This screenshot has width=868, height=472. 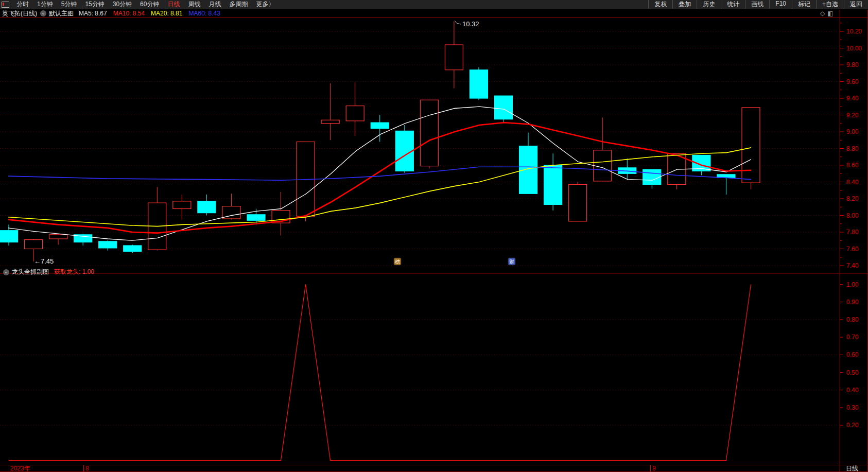 What do you see at coordinates (512, 261) in the screenshot?
I see `event-marker-label: 财` at bounding box center [512, 261].